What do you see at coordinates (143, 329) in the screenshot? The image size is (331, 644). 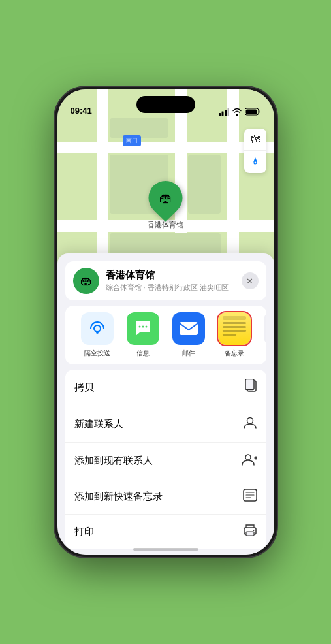 I see `messages-icon` at bounding box center [143, 329].